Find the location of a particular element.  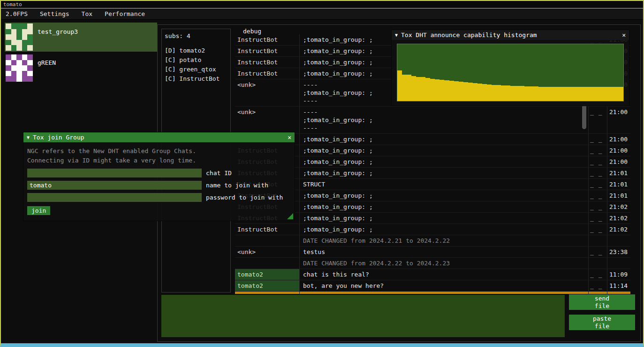

menu-item-20fps: 2.0FPS is located at coordinates (17, 14).